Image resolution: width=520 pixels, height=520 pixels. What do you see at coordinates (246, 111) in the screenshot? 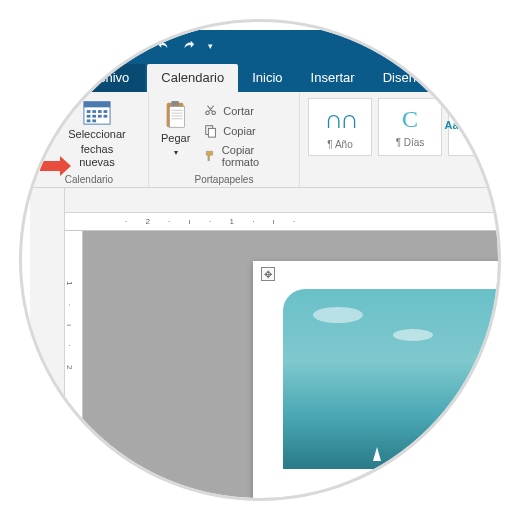
I see `cut-button: Cortar` at bounding box center [246, 111].